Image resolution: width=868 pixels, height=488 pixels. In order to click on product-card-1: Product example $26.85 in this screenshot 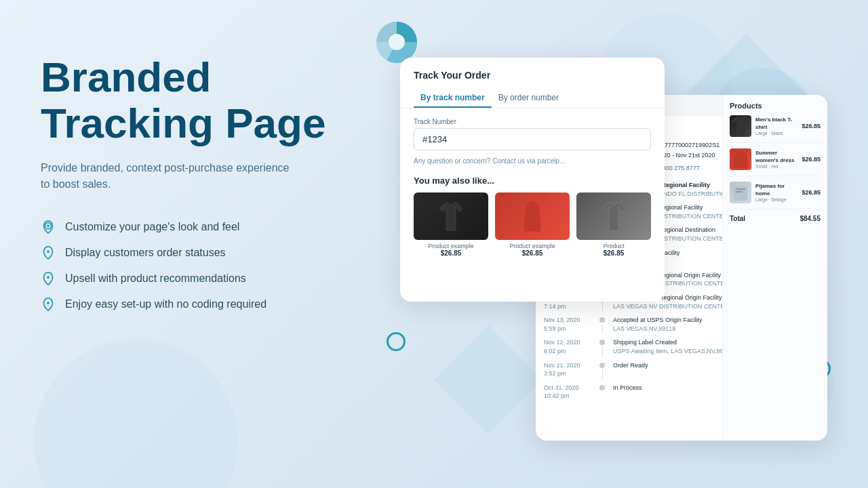, I will do `click(451, 225)`.